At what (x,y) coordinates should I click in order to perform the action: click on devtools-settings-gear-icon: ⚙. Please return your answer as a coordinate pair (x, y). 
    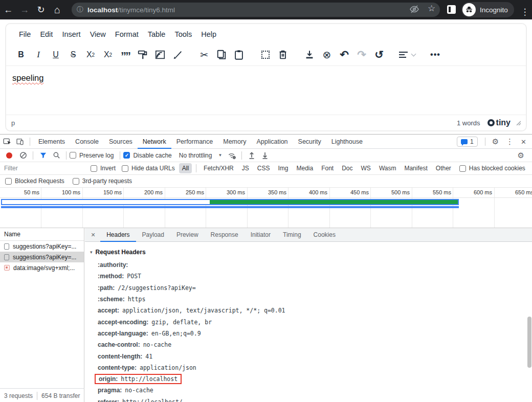
    Looking at the image, I should click on (495, 142).